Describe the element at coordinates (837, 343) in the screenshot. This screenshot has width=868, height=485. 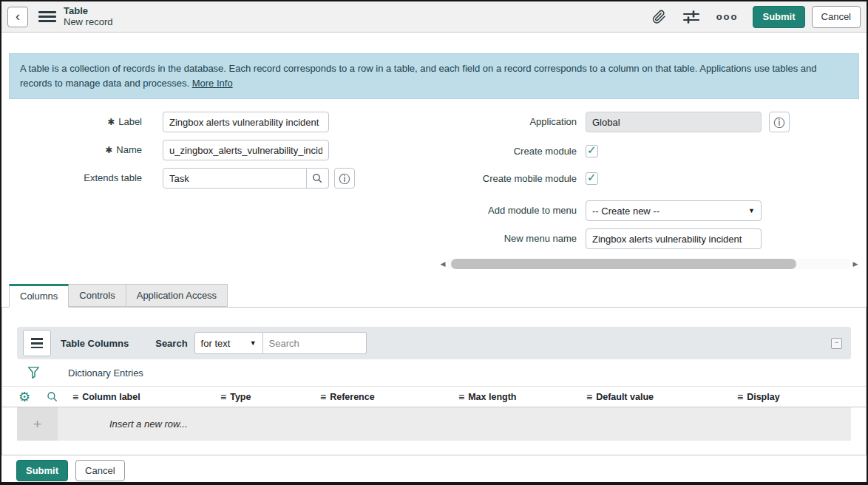
I see `collapse-list-button: −` at that location.